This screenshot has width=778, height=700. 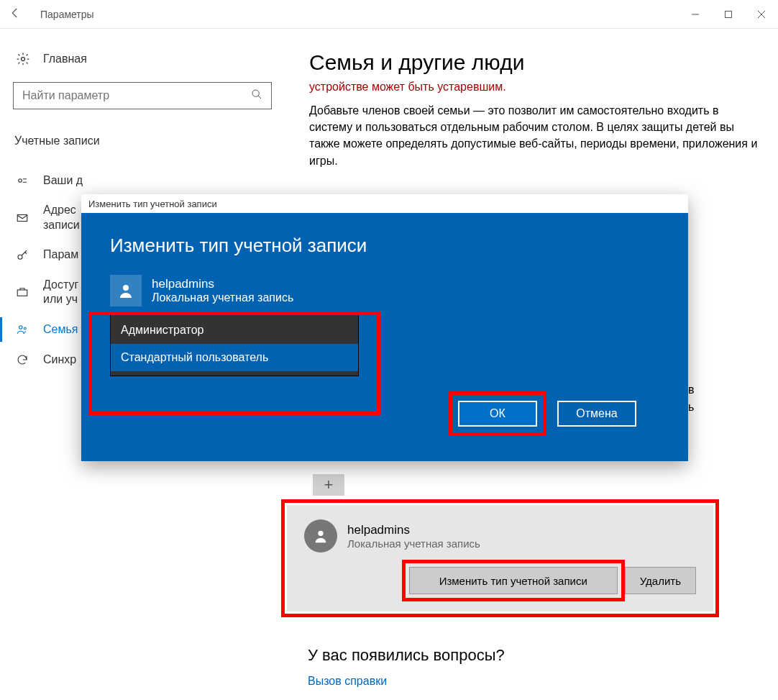 What do you see at coordinates (151, 141) in the screenshot?
I see `section-label: Учетные записи` at bounding box center [151, 141].